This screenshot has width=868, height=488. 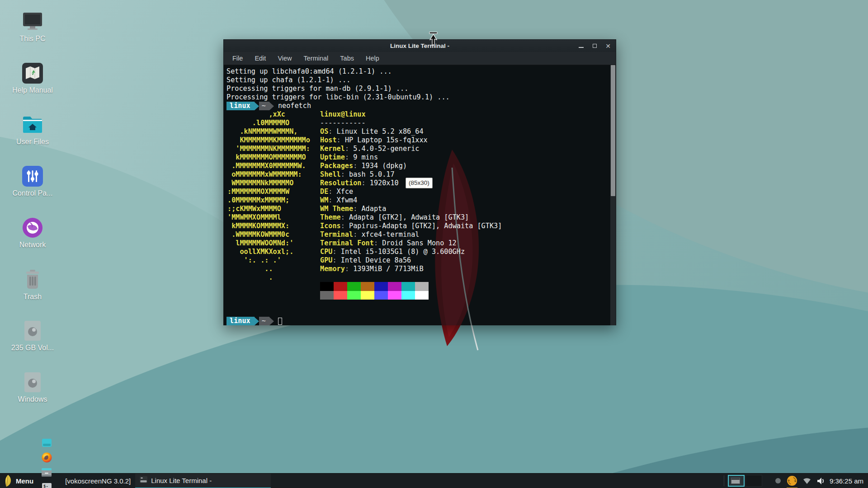 What do you see at coordinates (33, 73) in the screenshot?
I see `help-manual-icon` at bounding box center [33, 73].